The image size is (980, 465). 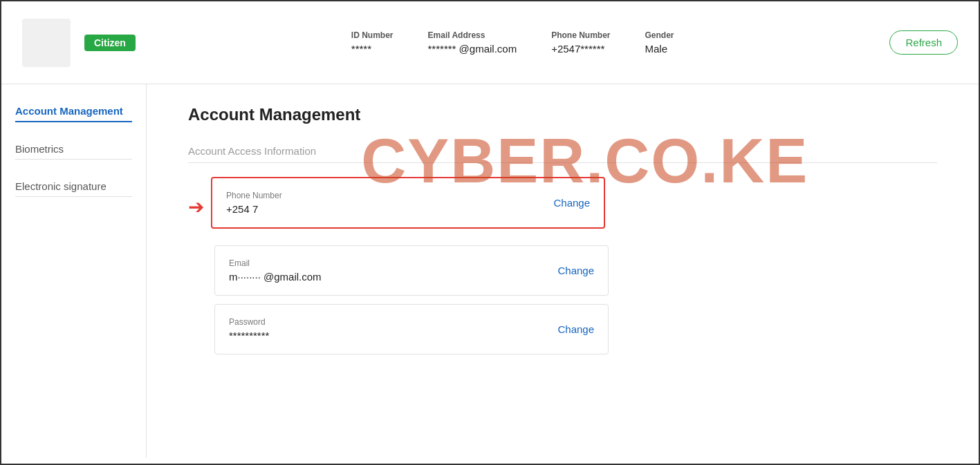 I want to click on sidebar-item-account-management: Account Management, so click(x=73, y=113).